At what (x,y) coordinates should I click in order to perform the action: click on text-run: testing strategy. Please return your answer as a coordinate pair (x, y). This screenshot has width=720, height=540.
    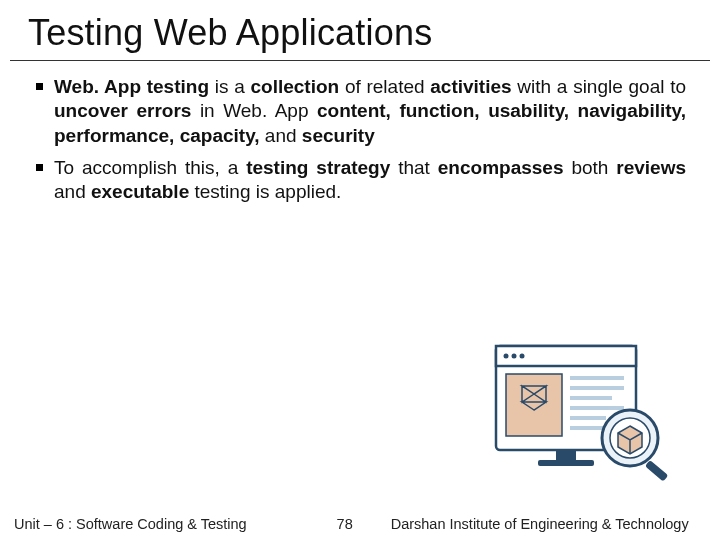
    Looking at the image, I should click on (318, 168).